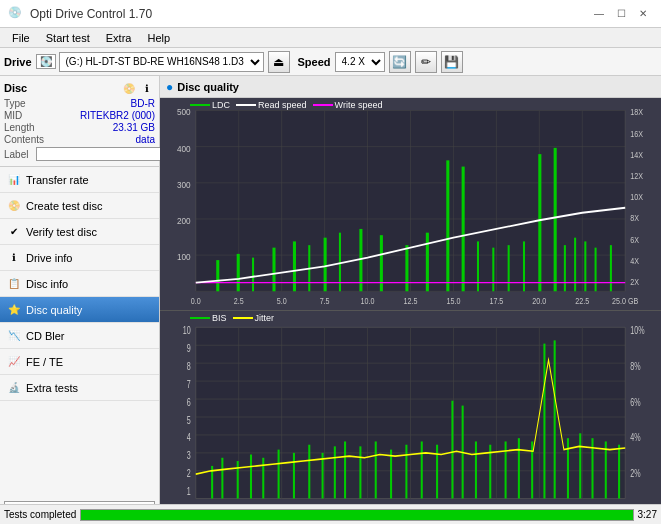 The image size is (661, 524). What do you see at coordinates (282, 301) in the screenshot?
I see `svg-text: 5.0` at bounding box center [282, 301].